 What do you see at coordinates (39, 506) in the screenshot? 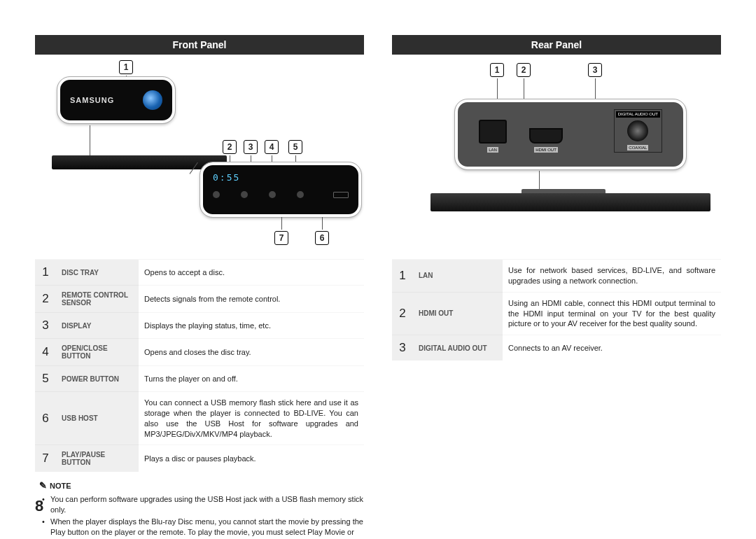
I see `page-number: 8` at bounding box center [39, 506].